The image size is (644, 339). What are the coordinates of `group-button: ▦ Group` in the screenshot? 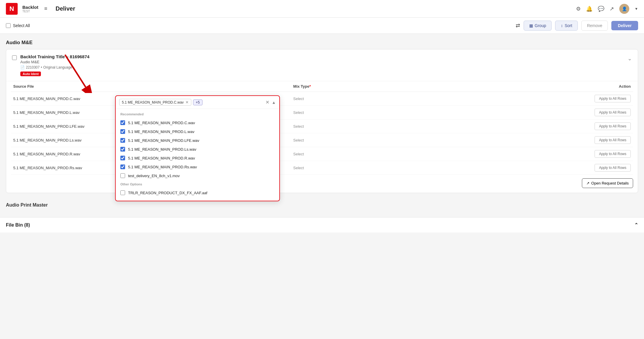 It's located at (538, 26).